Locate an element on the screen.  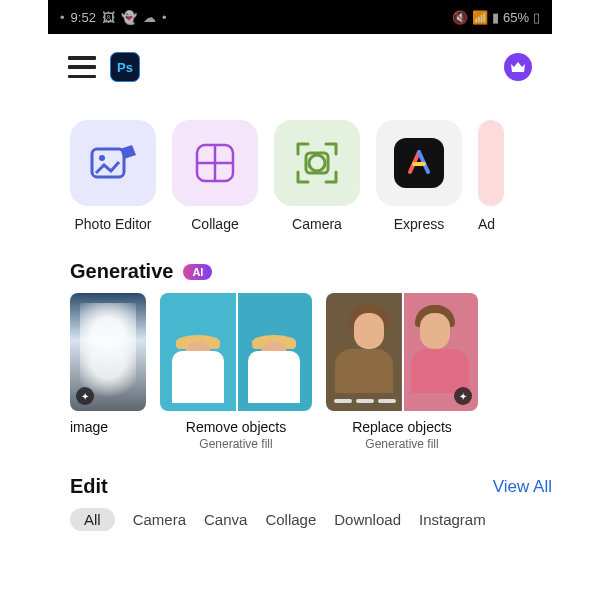
edit-title: Edit is located at coordinates (89, 486).